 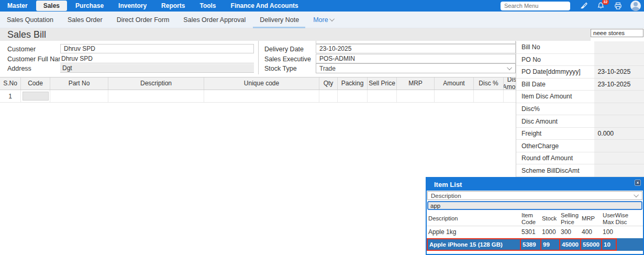 I want to click on bill-row-round-off: Round off Amount, so click(x=580, y=159).